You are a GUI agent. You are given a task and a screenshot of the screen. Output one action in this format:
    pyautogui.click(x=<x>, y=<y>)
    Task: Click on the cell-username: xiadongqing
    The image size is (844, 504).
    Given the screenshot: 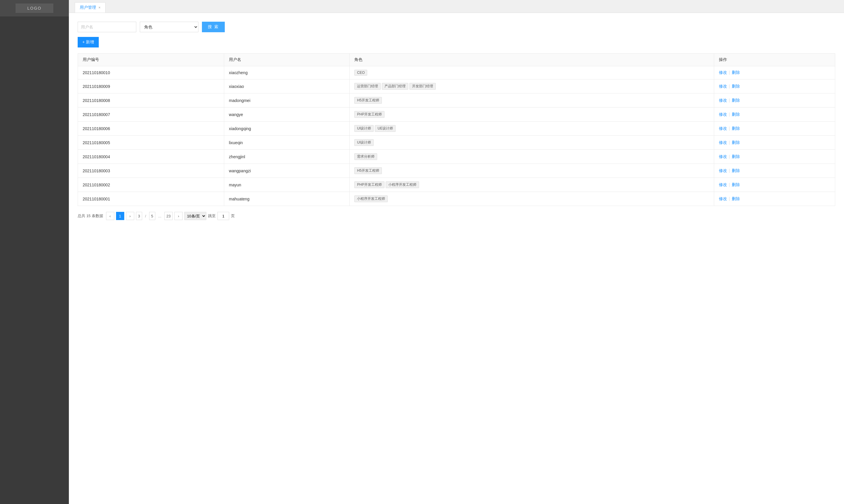 What is the action you would take?
    pyautogui.click(x=287, y=128)
    